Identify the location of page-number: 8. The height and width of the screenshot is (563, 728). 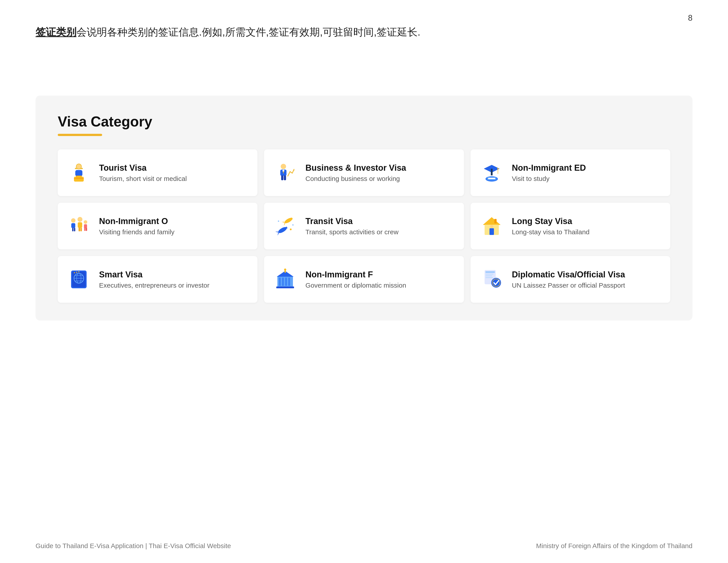
(690, 18).